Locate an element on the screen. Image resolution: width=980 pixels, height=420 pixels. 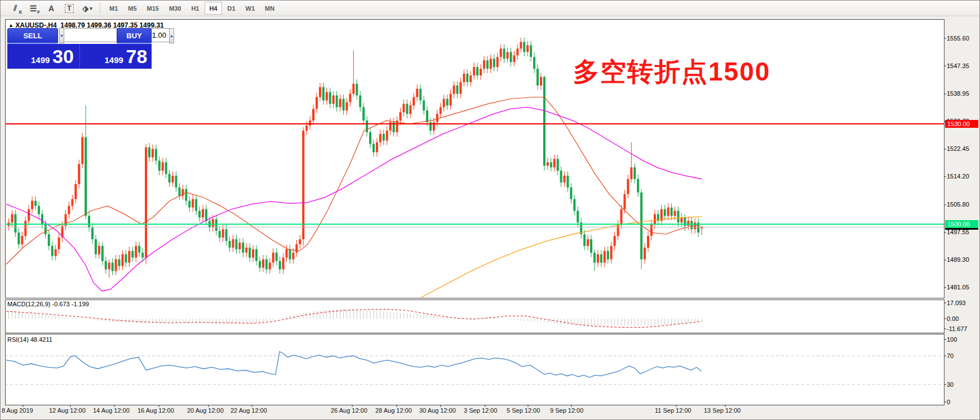
date-tick-label: 3 Sep 12:00 is located at coordinates (480, 410).